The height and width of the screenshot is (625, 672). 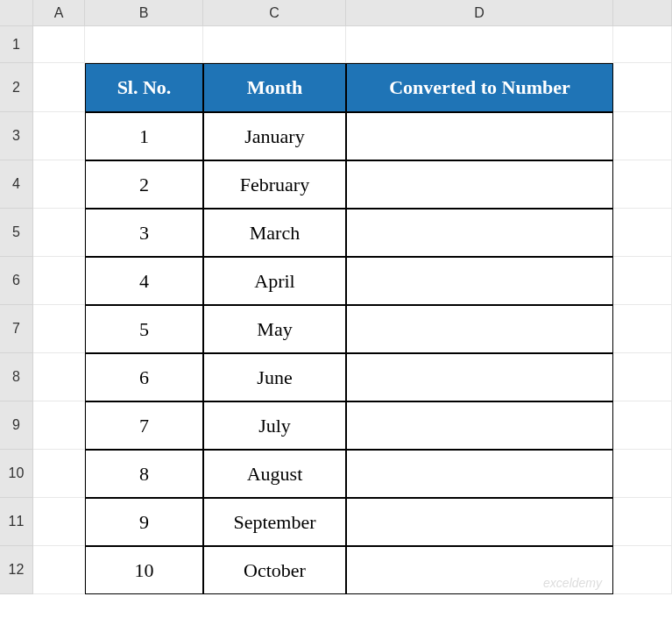 I want to click on cell-e5, so click(x=643, y=233).